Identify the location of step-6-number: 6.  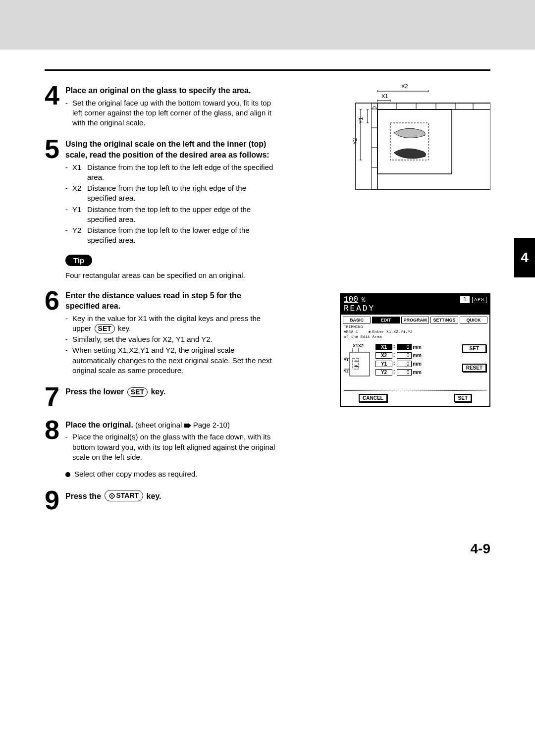
(55, 300).